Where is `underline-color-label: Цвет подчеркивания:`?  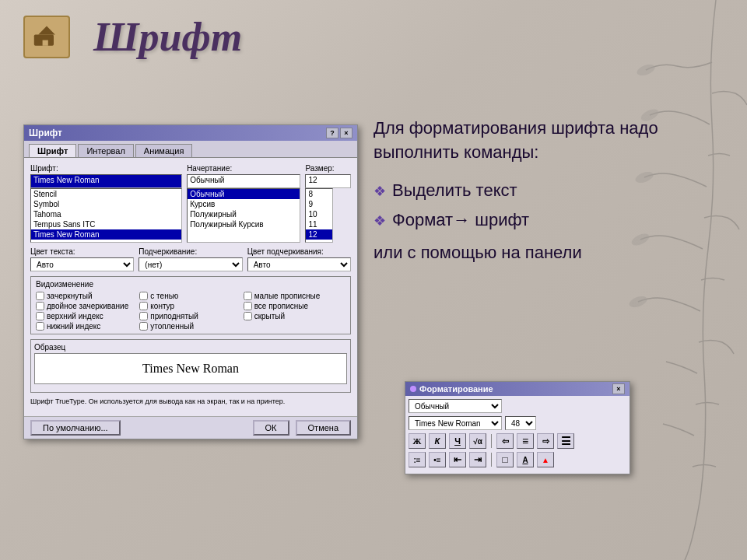
underline-color-label: Цвет подчеркивания: is located at coordinates (299, 252).